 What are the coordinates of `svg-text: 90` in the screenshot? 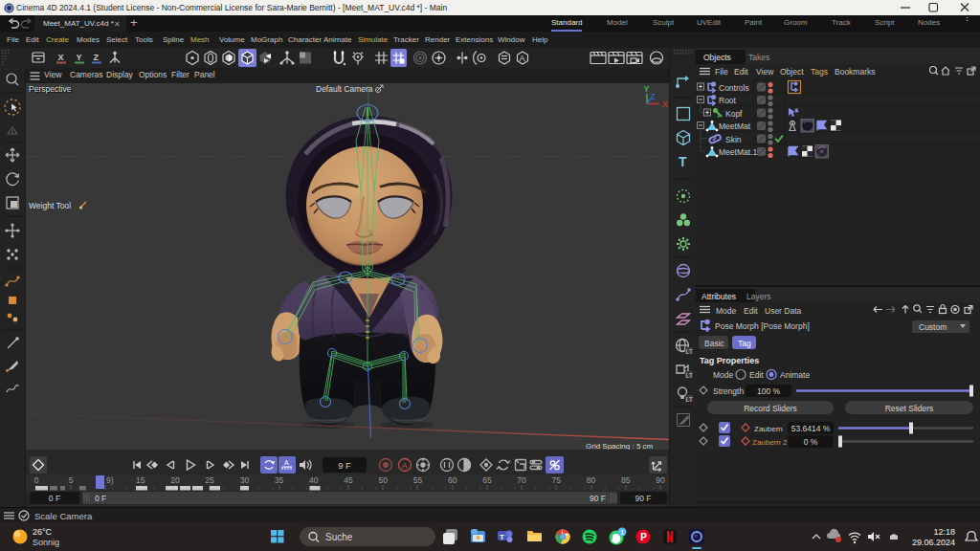 It's located at (660, 480).